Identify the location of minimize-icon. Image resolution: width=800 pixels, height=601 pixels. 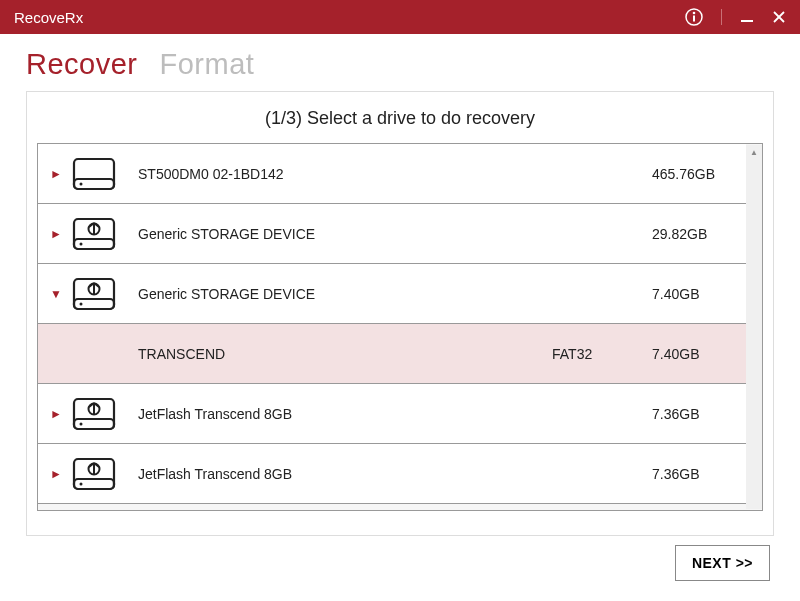
(747, 17).